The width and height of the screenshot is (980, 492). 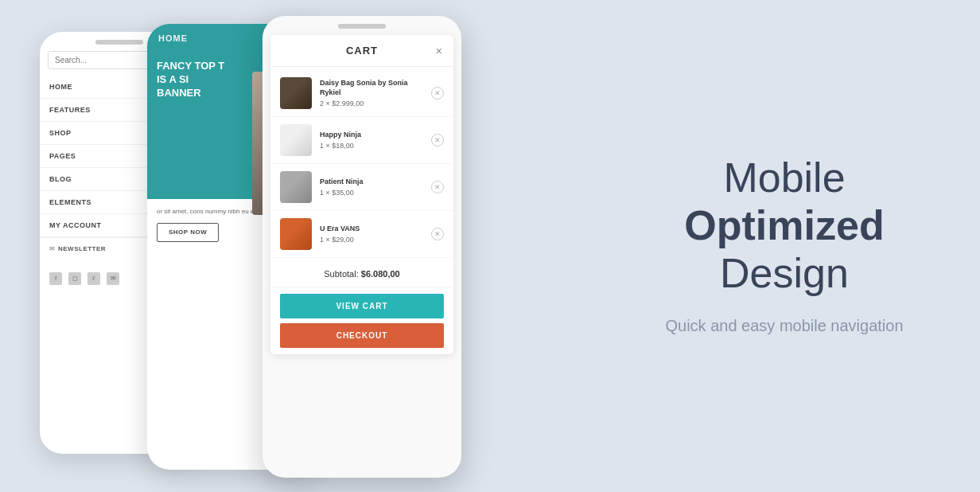 I want to click on cart-title: CART, so click(x=362, y=51).